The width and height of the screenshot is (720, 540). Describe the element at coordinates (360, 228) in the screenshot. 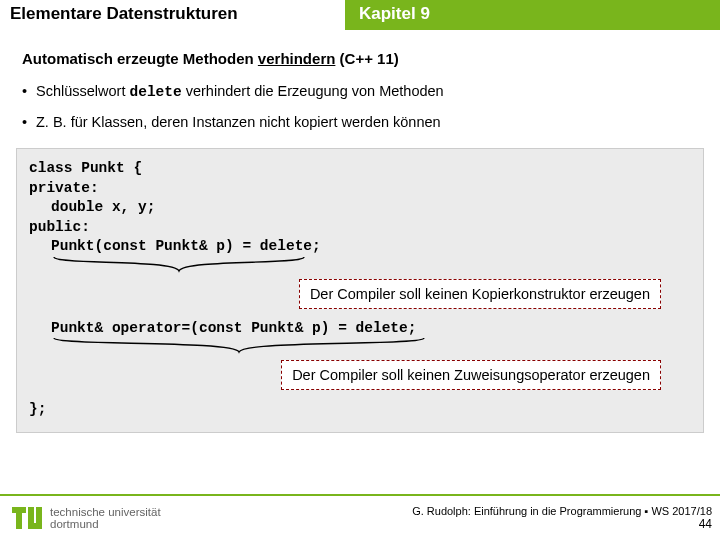

I see `code-line-4: public:` at that location.